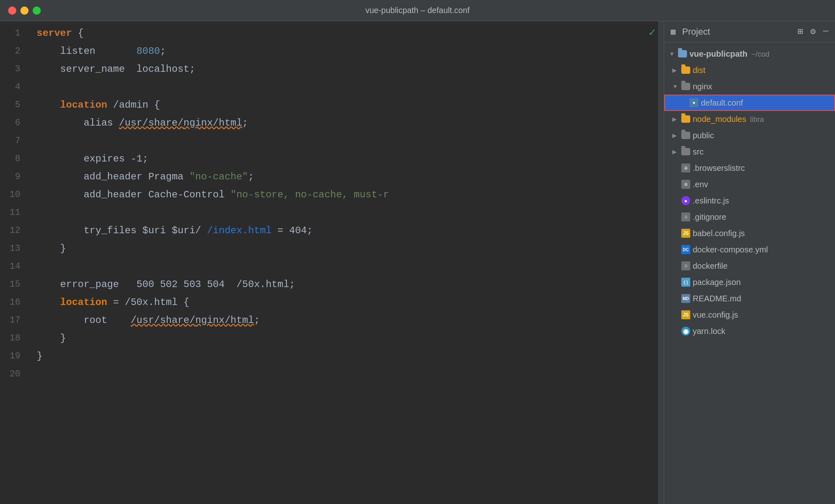  I want to click on window-title: vue-publicpath – default.conf, so click(418, 11).